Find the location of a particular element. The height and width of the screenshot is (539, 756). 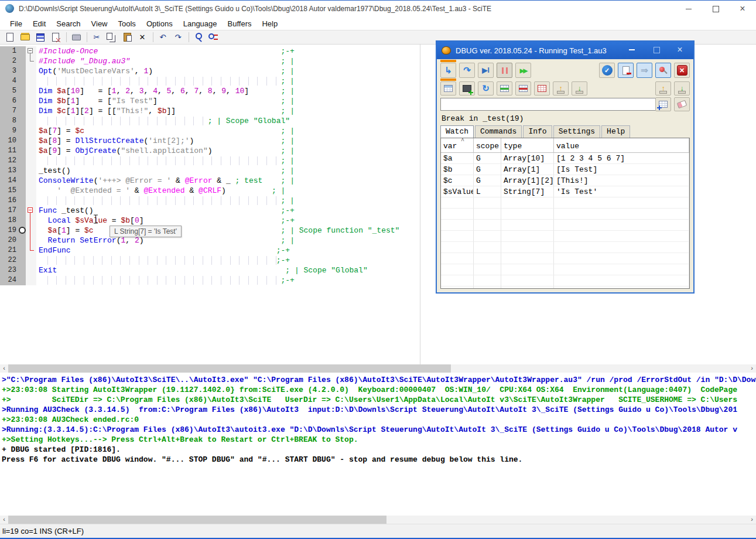

line-number: 20 is located at coordinates (13, 240).